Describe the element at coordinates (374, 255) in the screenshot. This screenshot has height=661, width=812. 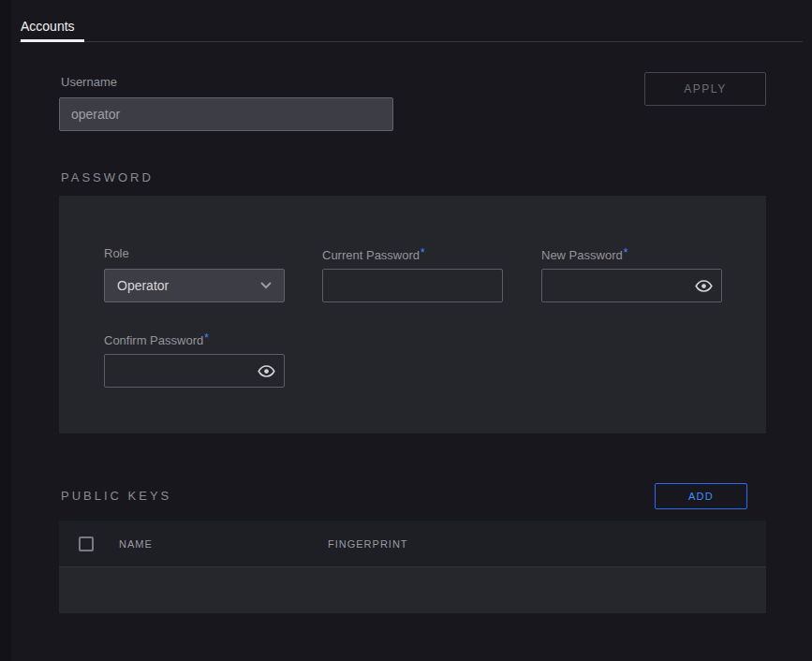
I see `current-password-label: Current Password*` at that location.